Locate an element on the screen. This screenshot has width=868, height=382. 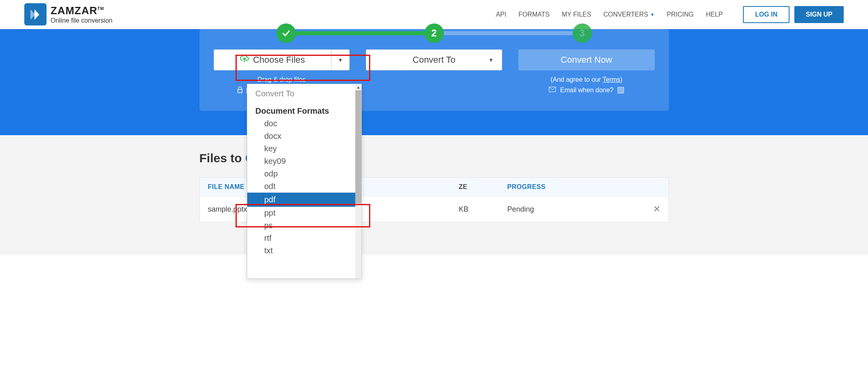
scroll-up-arrow-icon: ▲ is located at coordinates (359, 87).